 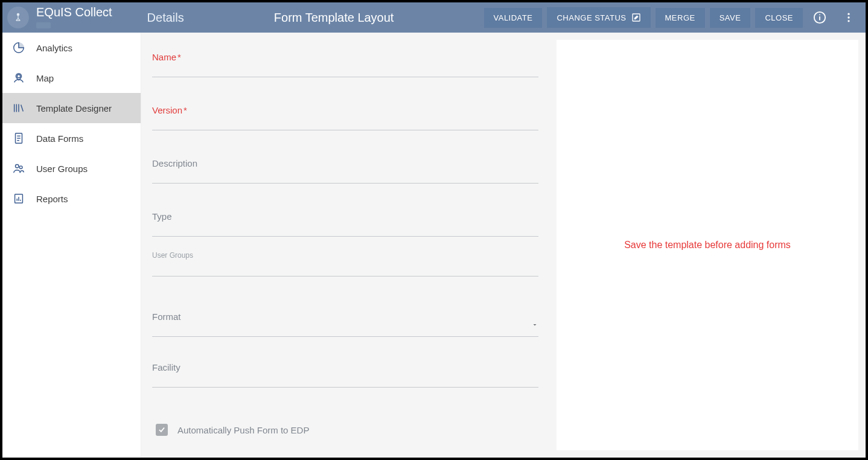 What do you see at coordinates (60, 139) in the screenshot?
I see `sidebar-item-label: Data Forms` at bounding box center [60, 139].